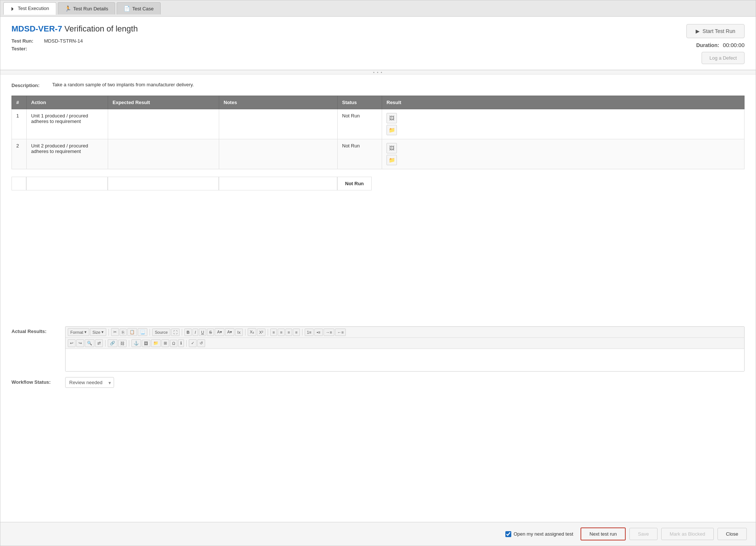 This screenshot has height=546, width=756. I want to click on close-button: Close, so click(732, 534).